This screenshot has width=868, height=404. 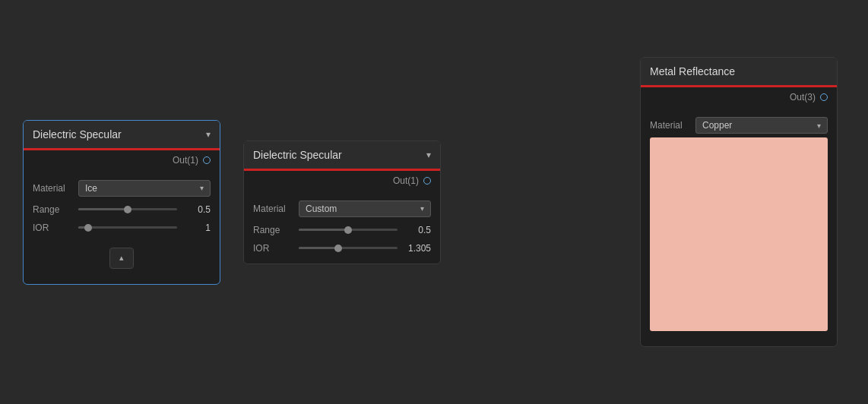 I want to click on material-dropdown-1: Ice ▾, so click(x=144, y=188).